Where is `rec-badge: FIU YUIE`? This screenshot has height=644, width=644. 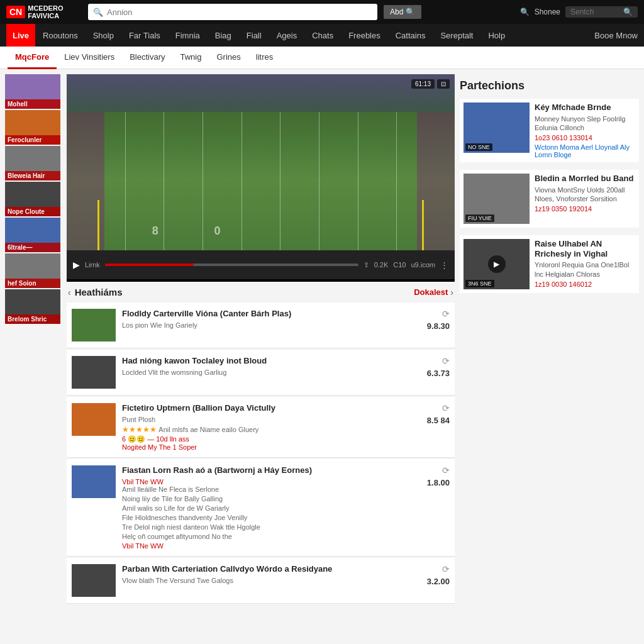 rec-badge: FIU YUIE is located at coordinates (480, 218).